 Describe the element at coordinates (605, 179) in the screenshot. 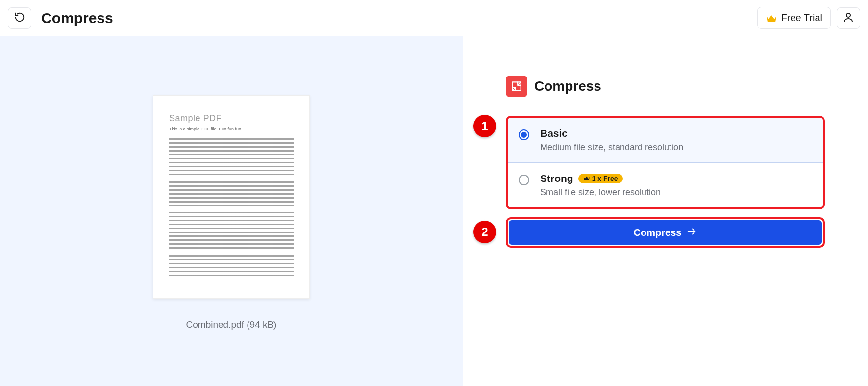

I see `badge-text: 1 x Free` at that location.